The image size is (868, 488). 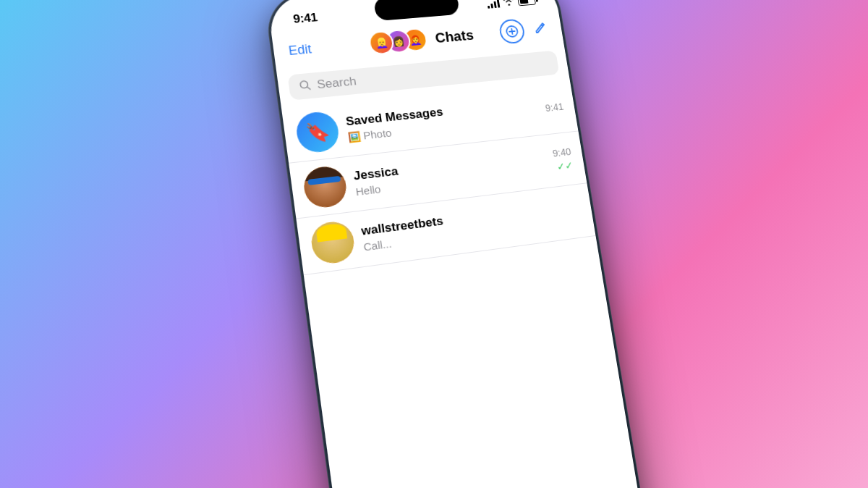 I want to click on jessica-time: 9:40, so click(x=562, y=153).